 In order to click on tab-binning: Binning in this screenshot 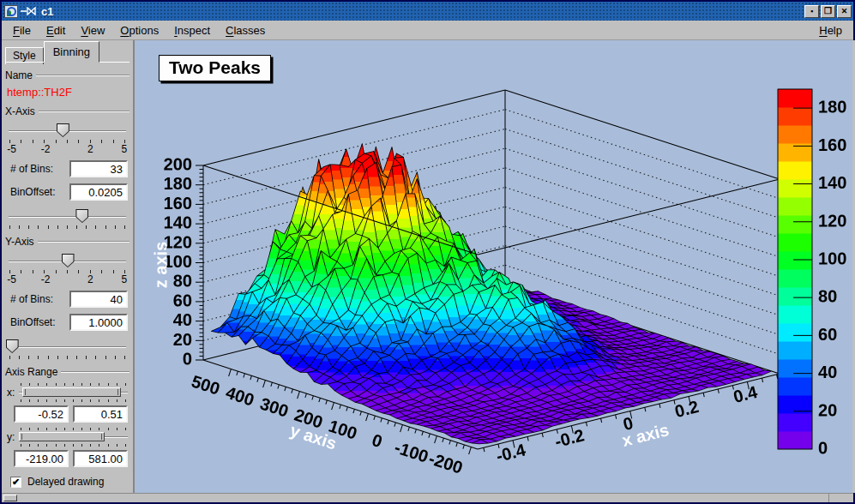, I will do `click(72, 51)`.